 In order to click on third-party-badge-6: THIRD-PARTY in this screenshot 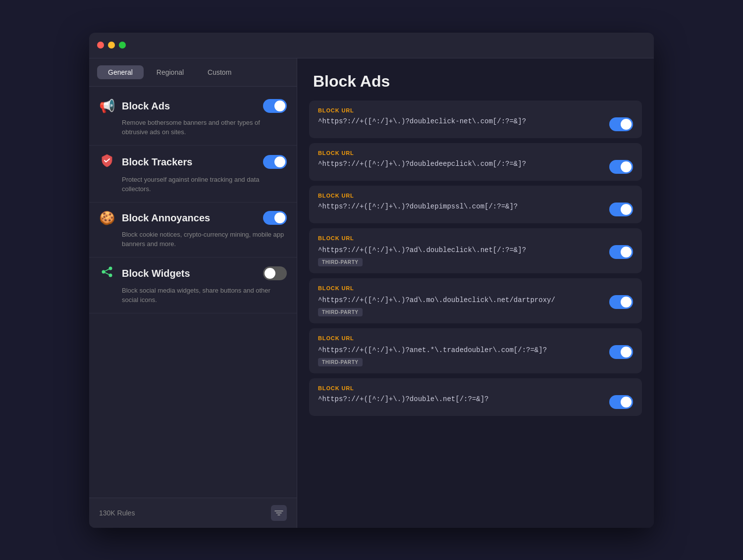, I will do `click(340, 362)`.